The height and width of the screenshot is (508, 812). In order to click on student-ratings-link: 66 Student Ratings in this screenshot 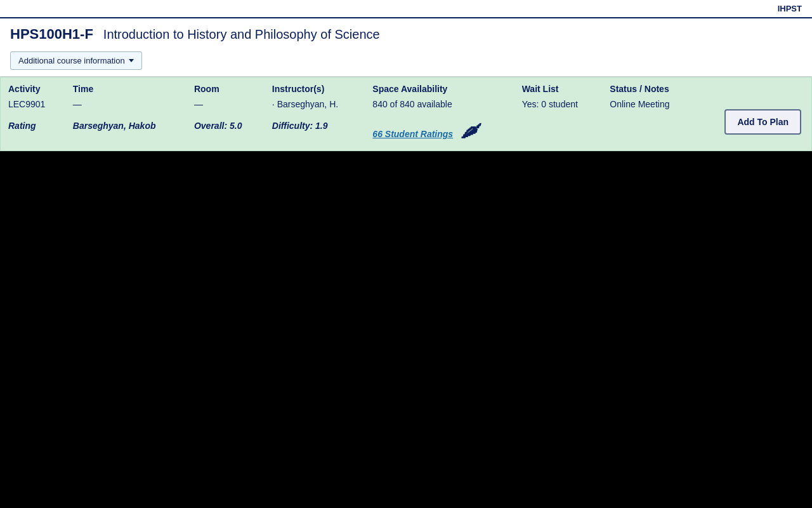, I will do `click(412, 134)`.